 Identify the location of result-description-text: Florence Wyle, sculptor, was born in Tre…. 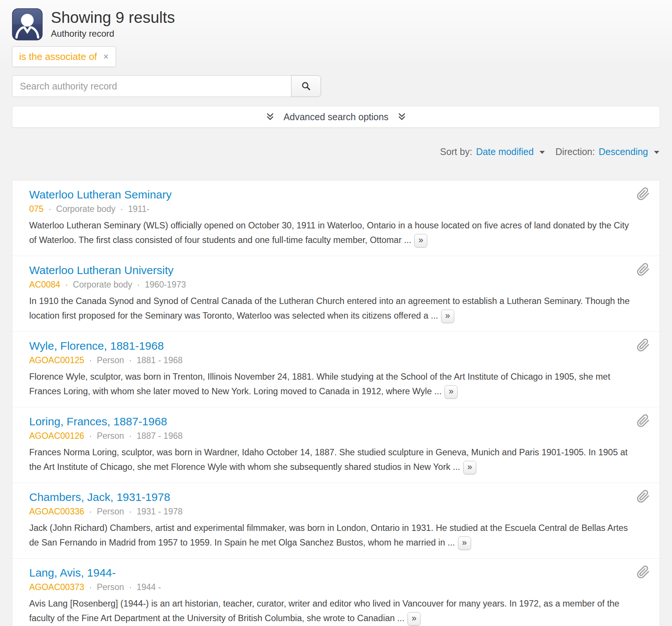
(320, 384).